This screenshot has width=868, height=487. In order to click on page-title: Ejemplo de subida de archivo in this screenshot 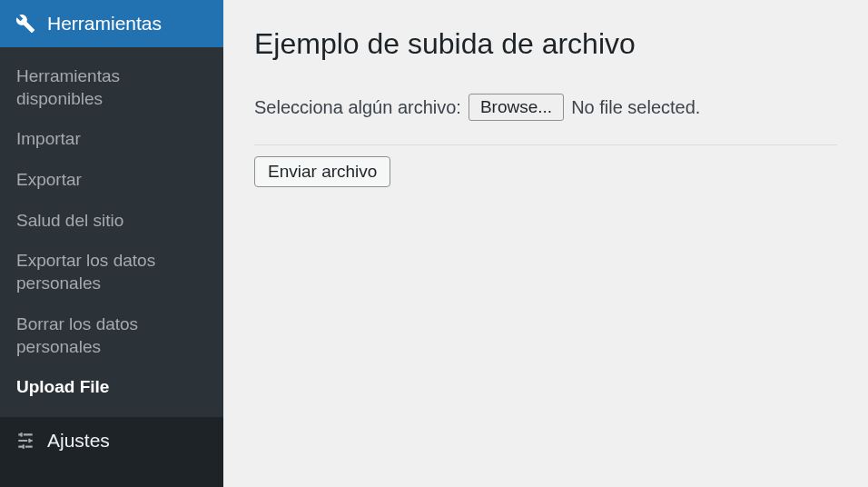, I will do `click(546, 44)`.